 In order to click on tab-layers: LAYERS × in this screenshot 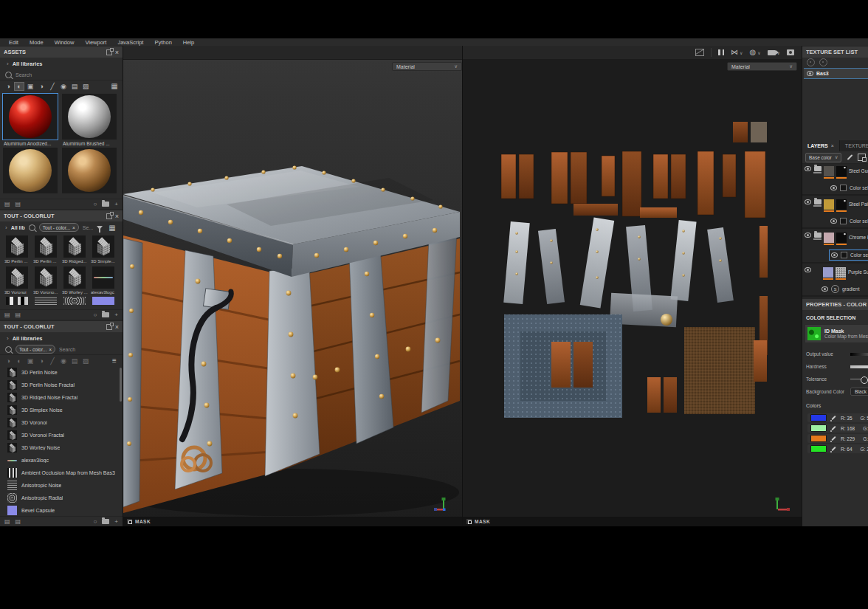, I will do `click(821, 146)`.